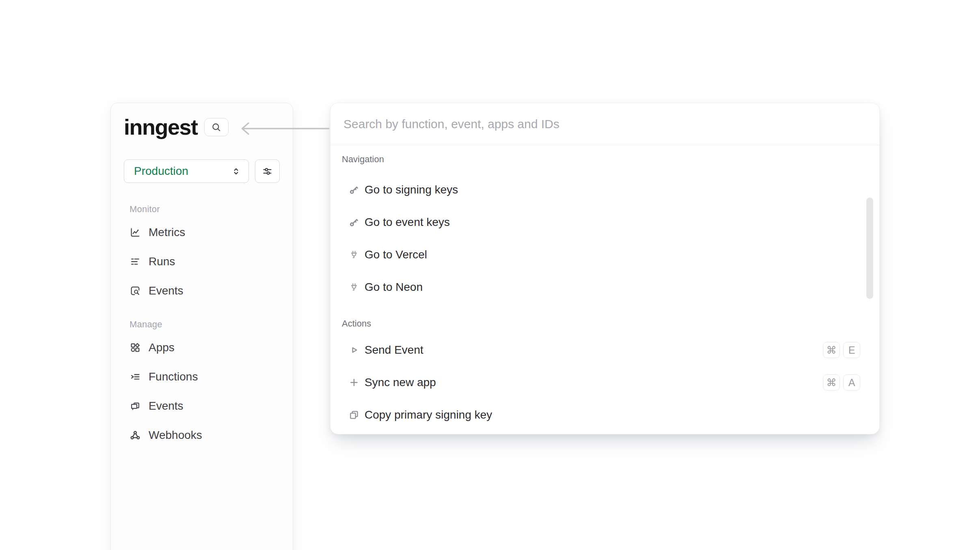 The width and height of the screenshot is (980, 550). I want to click on palette-item-go-to-signing-keys: Go to signing keys, so click(605, 190).